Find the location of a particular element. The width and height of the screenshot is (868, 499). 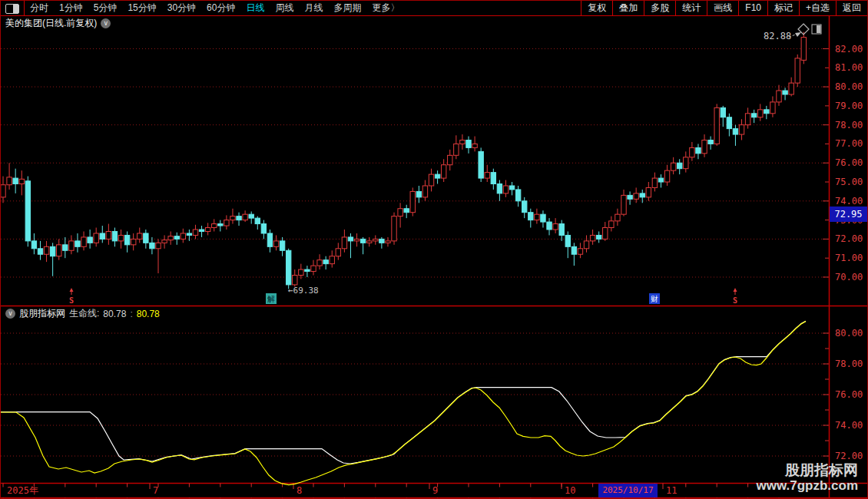

toolbar-action-5: 画线 is located at coordinates (722, 8).